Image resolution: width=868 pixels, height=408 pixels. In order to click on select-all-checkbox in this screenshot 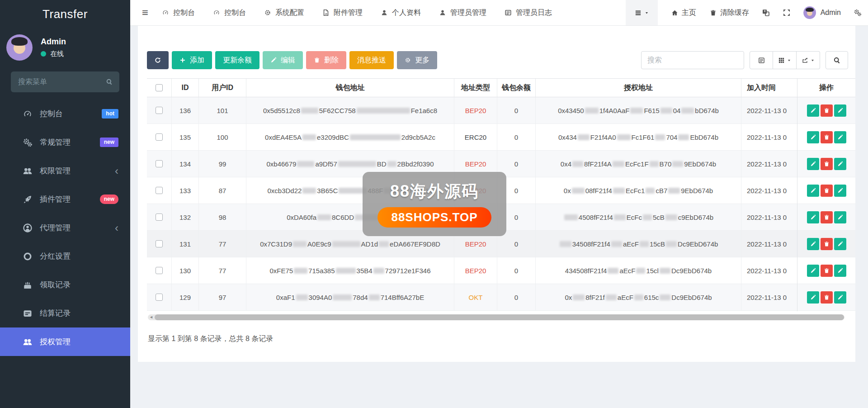, I will do `click(159, 88)`.